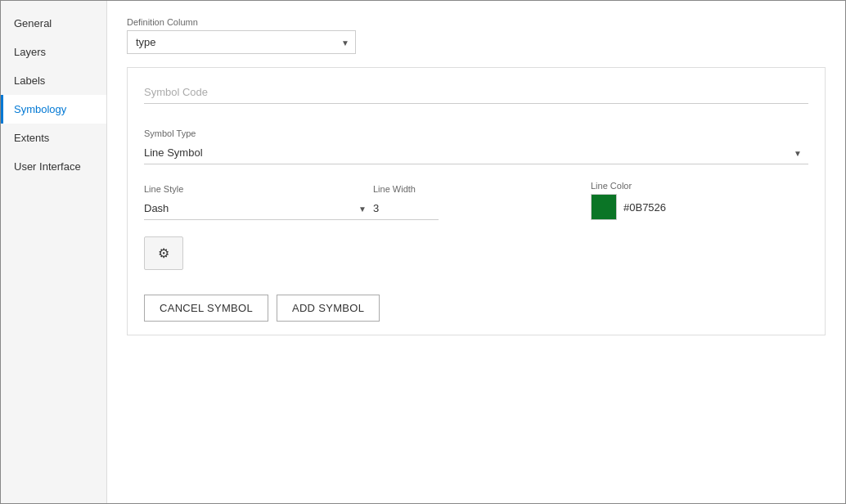  I want to click on line-color-label: Line Color, so click(700, 186).